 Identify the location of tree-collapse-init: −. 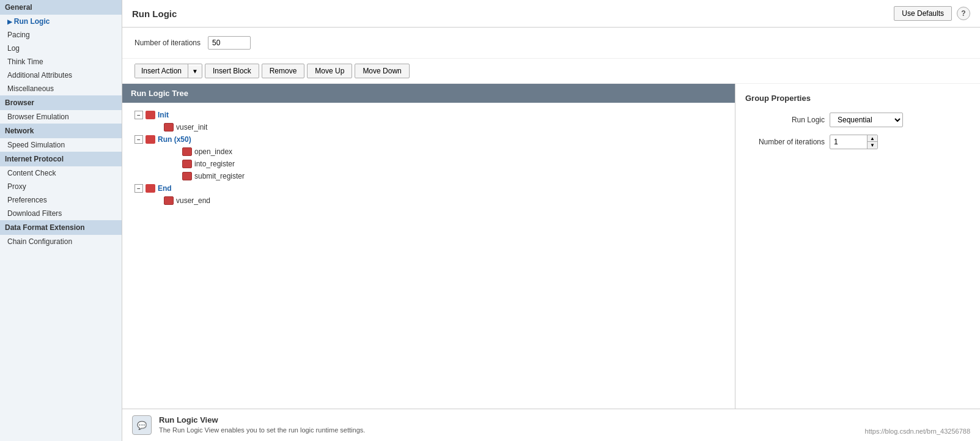
(139, 115).